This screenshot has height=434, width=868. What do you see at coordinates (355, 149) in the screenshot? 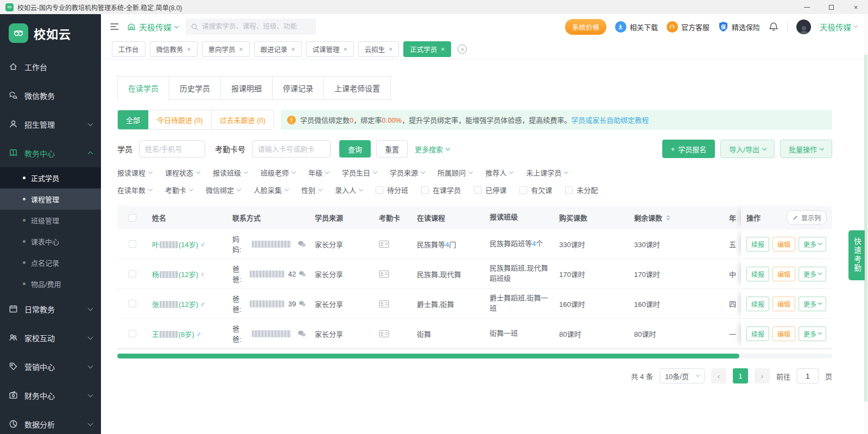
I see `search-button: 查询` at bounding box center [355, 149].